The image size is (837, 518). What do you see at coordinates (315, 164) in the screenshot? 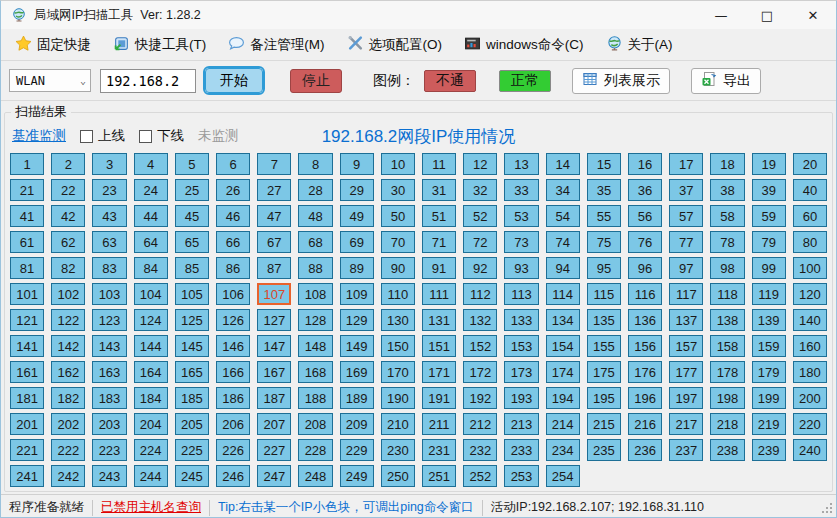
I see `ip-cell: 8` at bounding box center [315, 164].